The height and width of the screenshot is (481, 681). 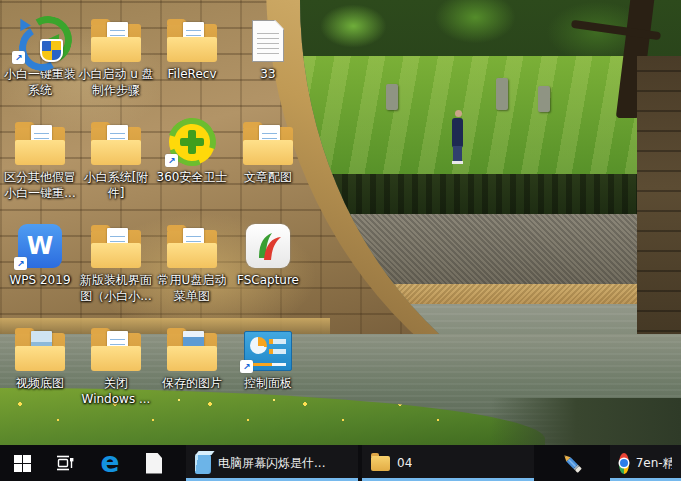 I want to click on taskbar-app-pencil, so click(x=572, y=463).